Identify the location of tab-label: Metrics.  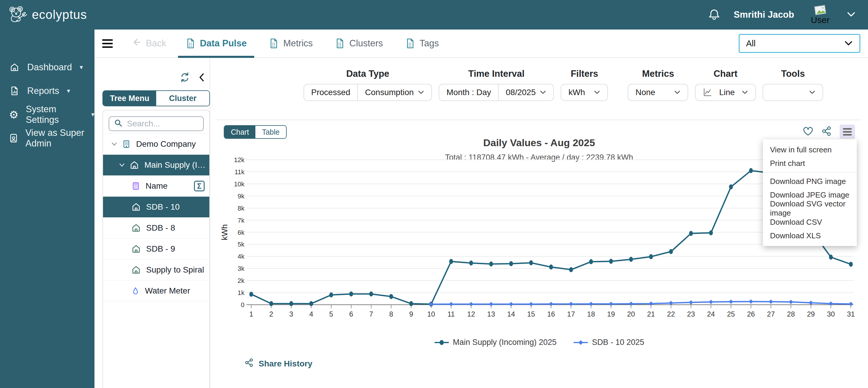
(298, 43).